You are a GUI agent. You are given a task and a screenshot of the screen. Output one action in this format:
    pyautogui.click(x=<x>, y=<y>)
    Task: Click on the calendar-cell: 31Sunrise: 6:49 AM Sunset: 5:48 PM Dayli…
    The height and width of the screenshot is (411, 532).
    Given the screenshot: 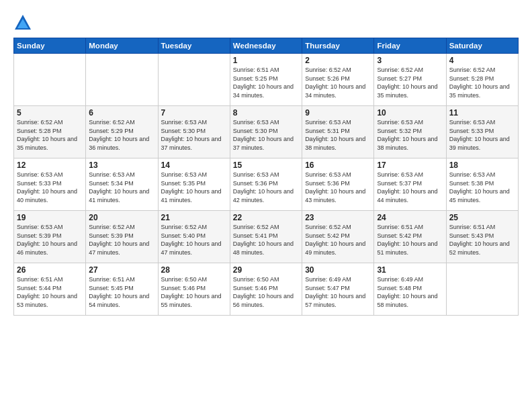 What is the action you would take?
    pyautogui.click(x=410, y=289)
    